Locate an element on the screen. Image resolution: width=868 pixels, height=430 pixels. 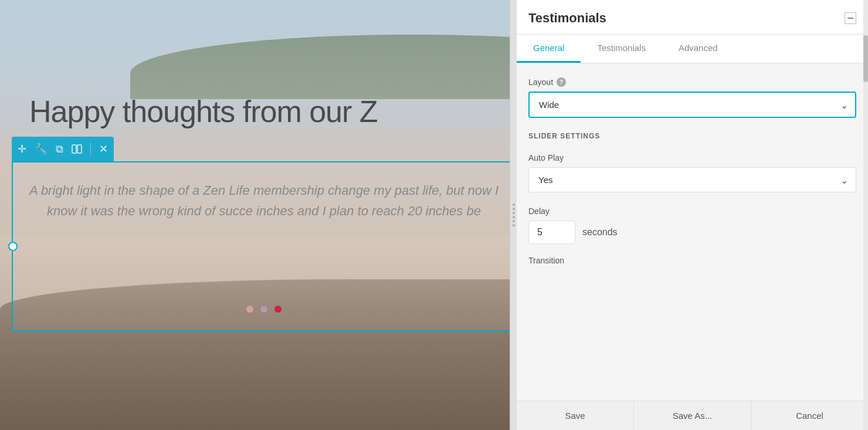
close-icon: ✕ is located at coordinates (103, 149).